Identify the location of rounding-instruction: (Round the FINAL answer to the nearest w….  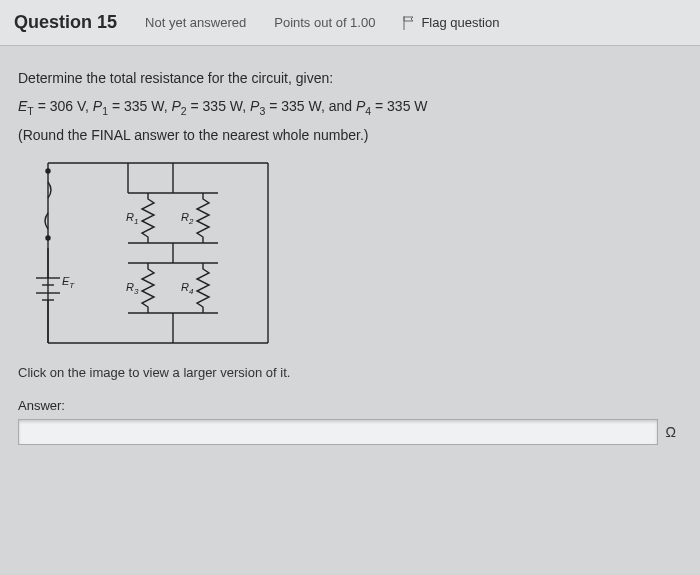
(350, 135).